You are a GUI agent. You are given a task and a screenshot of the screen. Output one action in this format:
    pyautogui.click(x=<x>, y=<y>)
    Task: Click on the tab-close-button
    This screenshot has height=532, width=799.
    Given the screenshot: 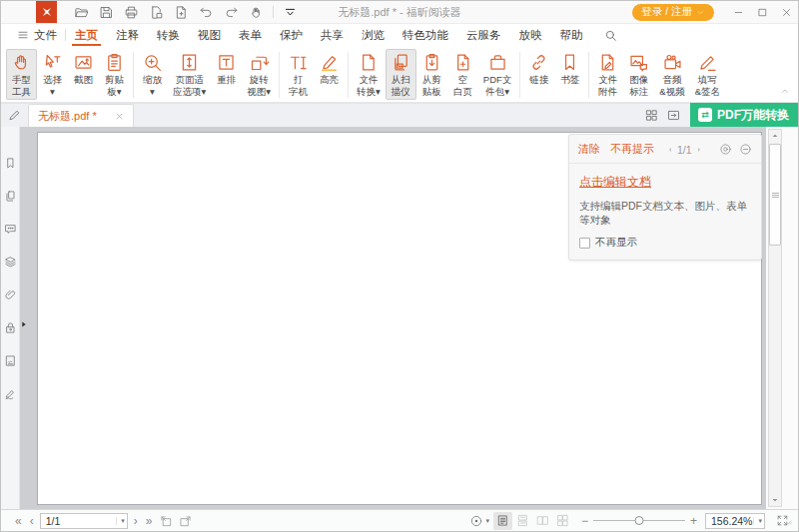 What is the action you would take?
    pyautogui.click(x=120, y=116)
    